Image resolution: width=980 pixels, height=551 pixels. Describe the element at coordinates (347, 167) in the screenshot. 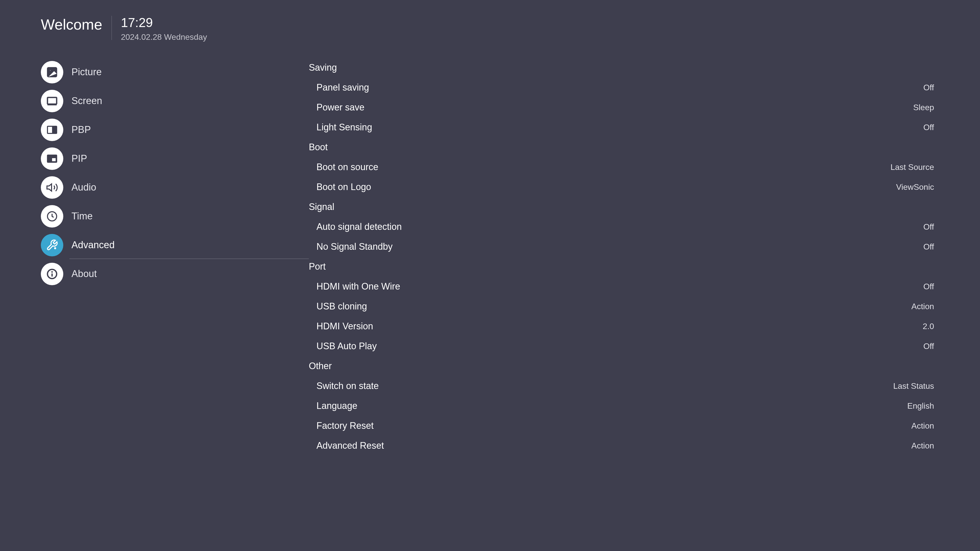

I see `setting-label: Boot on source` at that location.